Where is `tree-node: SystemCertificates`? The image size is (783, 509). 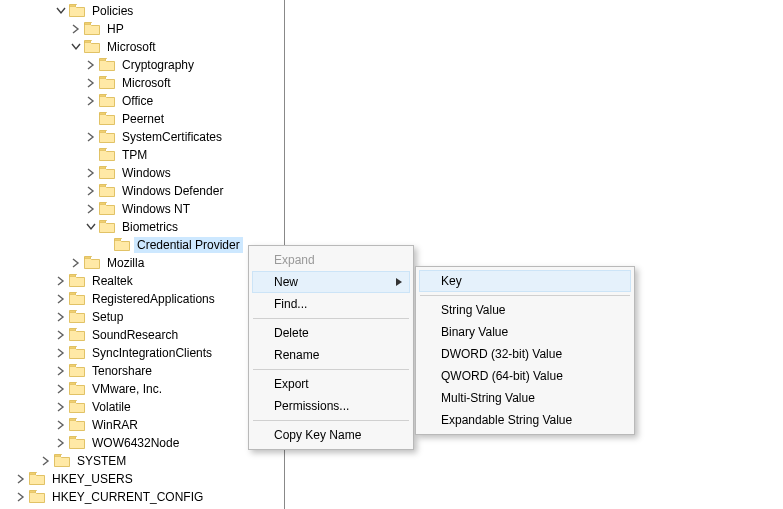 tree-node: SystemCertificates is located at coordinates (142, 137).